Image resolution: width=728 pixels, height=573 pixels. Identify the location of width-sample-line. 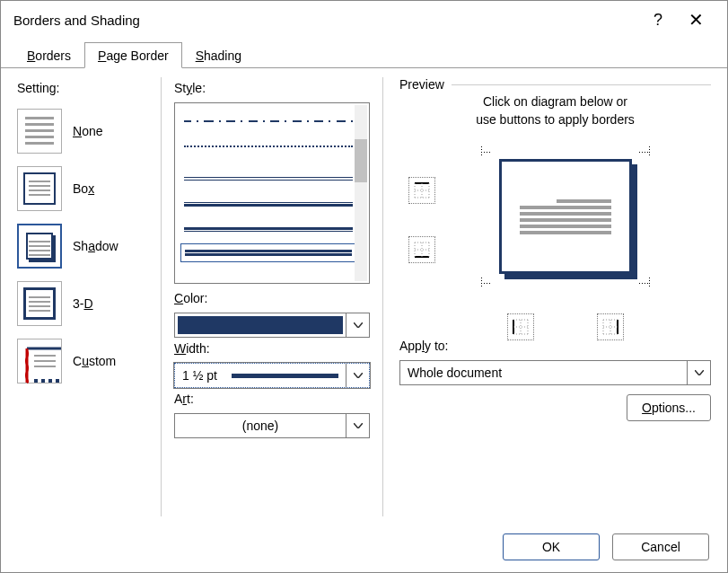
(285, 375).